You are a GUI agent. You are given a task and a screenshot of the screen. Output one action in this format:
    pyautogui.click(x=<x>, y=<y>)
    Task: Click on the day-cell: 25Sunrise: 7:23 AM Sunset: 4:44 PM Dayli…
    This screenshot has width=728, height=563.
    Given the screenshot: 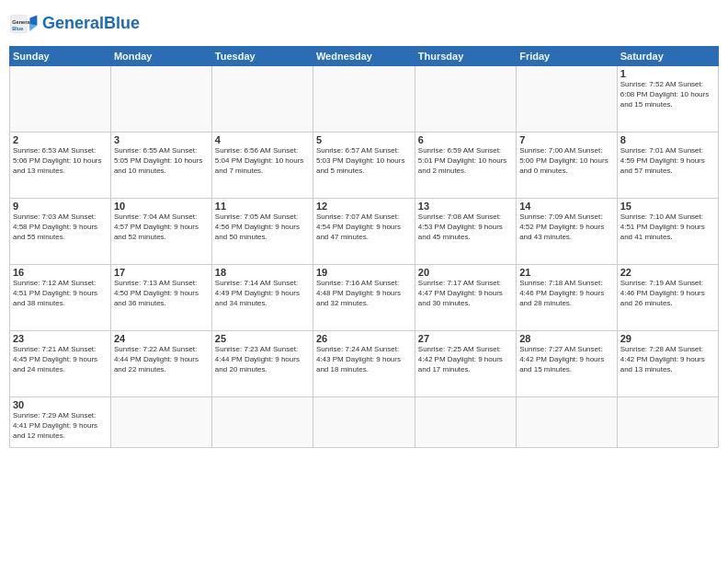 What is the action you would take?
    pyautogui.click(x=262, y=364)
    